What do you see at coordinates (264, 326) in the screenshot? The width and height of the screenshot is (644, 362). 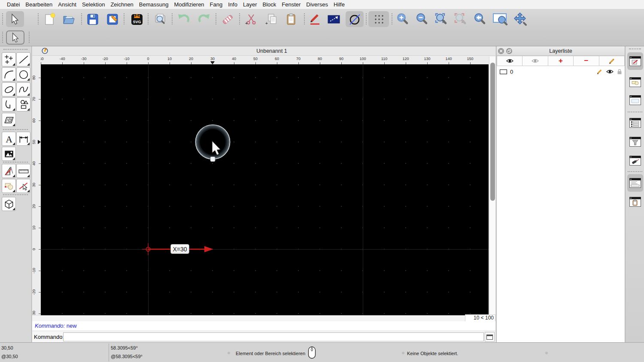 I see `command-history: Kommando: new` at bounding box center [264, 326].